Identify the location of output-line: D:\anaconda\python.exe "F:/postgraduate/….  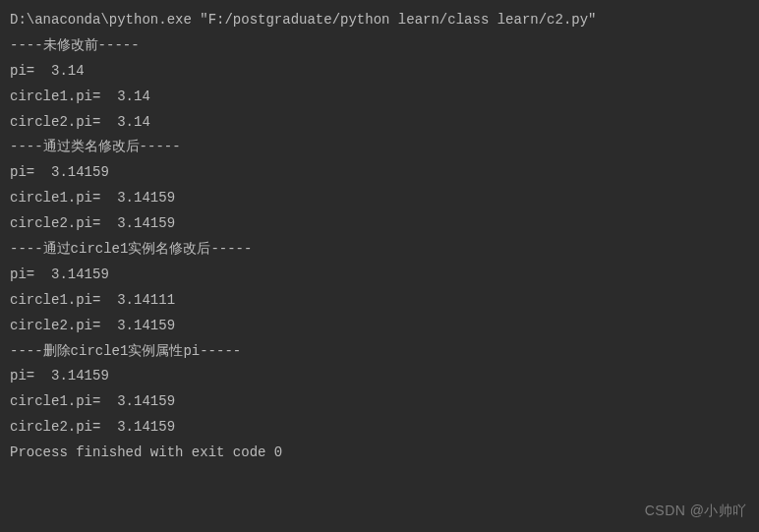
(380, 21).